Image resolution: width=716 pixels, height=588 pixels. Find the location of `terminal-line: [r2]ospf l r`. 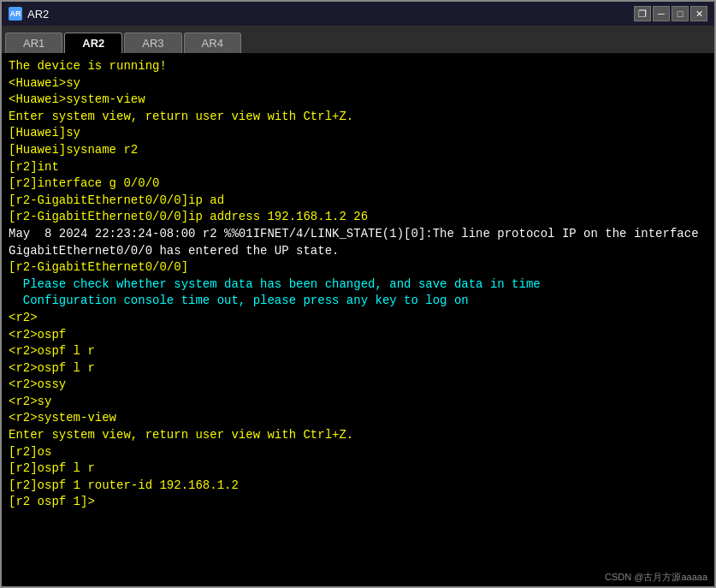

terminal-line: [r2]ospf l r is located at coordinates (358, 469).